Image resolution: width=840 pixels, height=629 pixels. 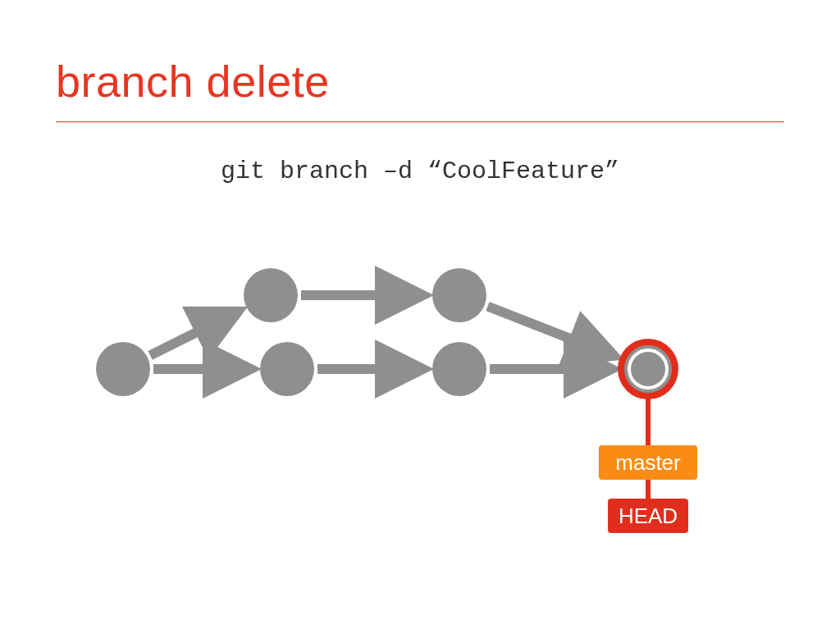 I want to click on head-label: HEAD, so click(x=648, y=516).